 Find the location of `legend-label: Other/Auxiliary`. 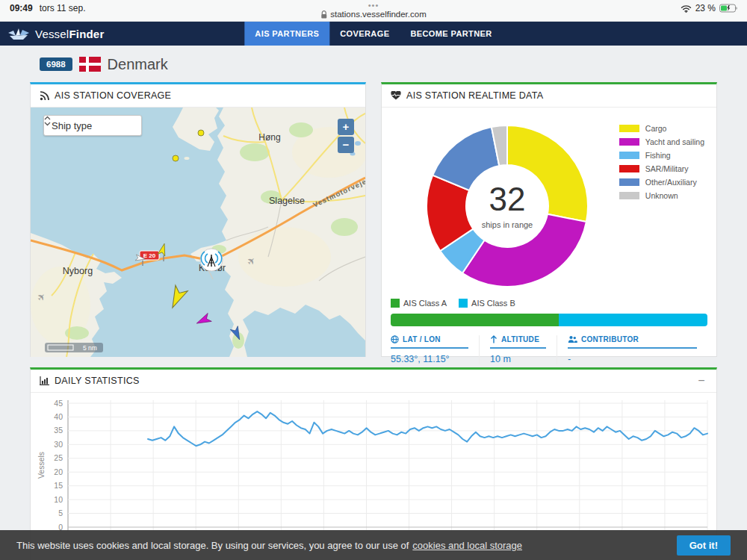

legend-label: Other/Auxiliary is located at coordinates (671, 182).